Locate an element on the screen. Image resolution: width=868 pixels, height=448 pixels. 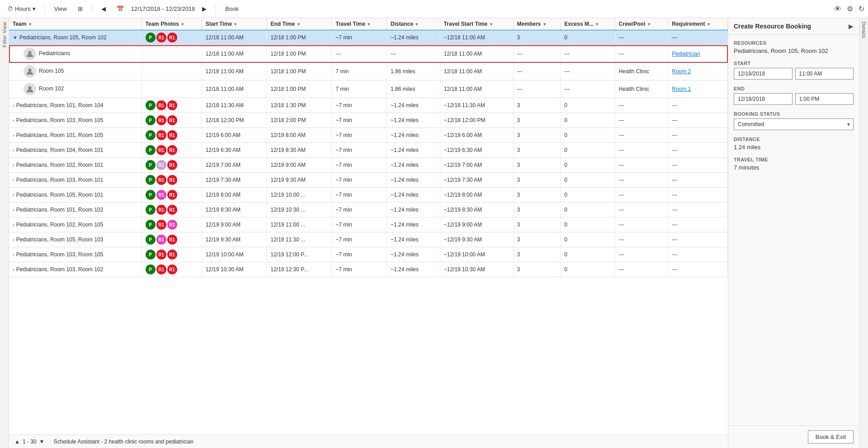
gear-icon: ⚙ is located at coordinates (850, 9).